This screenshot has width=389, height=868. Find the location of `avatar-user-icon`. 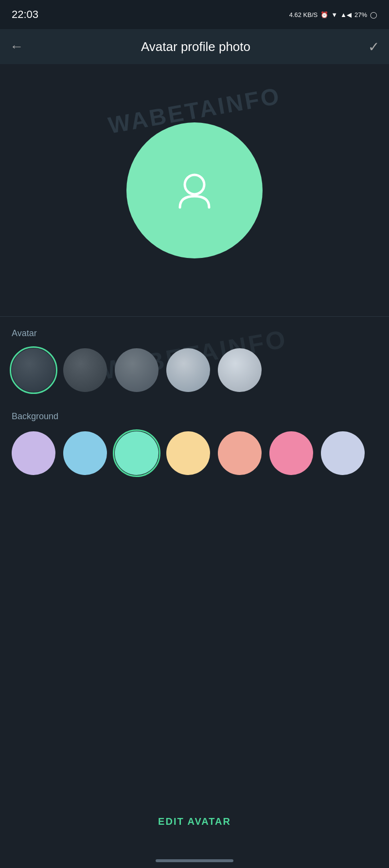

avatar-user-icon is located at coordinates (194, 190).